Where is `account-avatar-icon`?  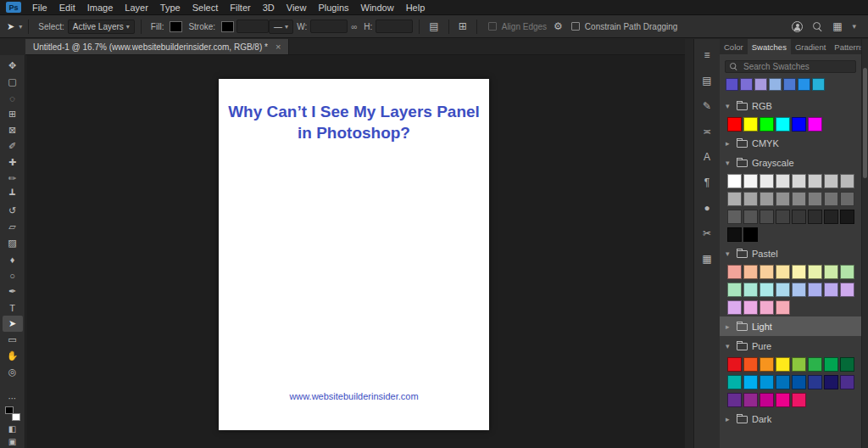
account-avatar-icon is located at coordinates (797, 27).